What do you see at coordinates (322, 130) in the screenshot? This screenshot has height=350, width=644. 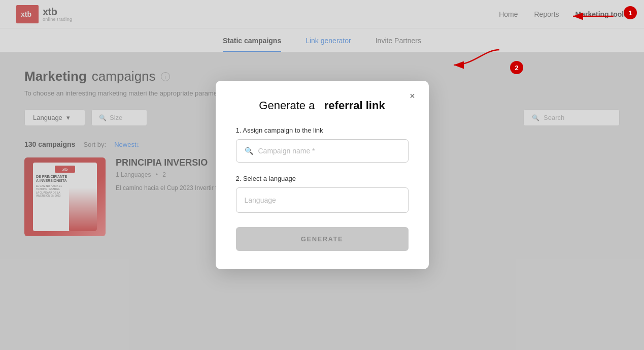 I see `modal-step1-label: 1. Assign campaign to the link` at bounding box center [322, 130].